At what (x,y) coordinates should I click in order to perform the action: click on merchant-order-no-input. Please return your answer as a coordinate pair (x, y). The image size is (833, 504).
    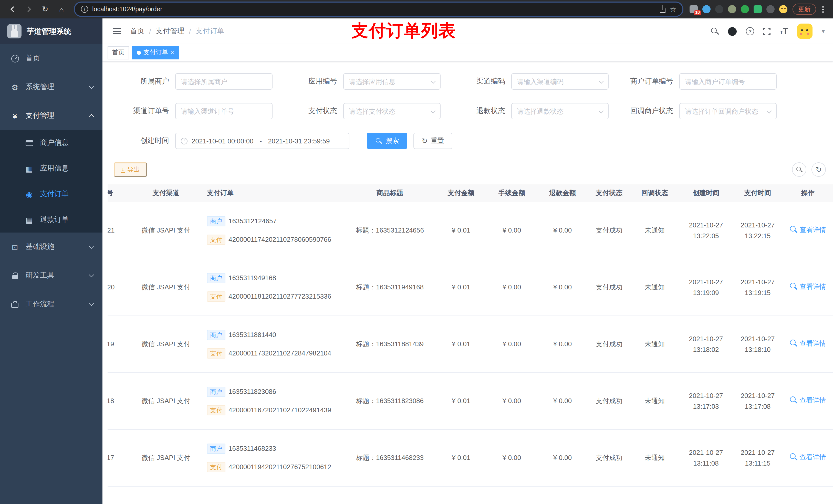
    Looking at the image, I should click on (728, 81).